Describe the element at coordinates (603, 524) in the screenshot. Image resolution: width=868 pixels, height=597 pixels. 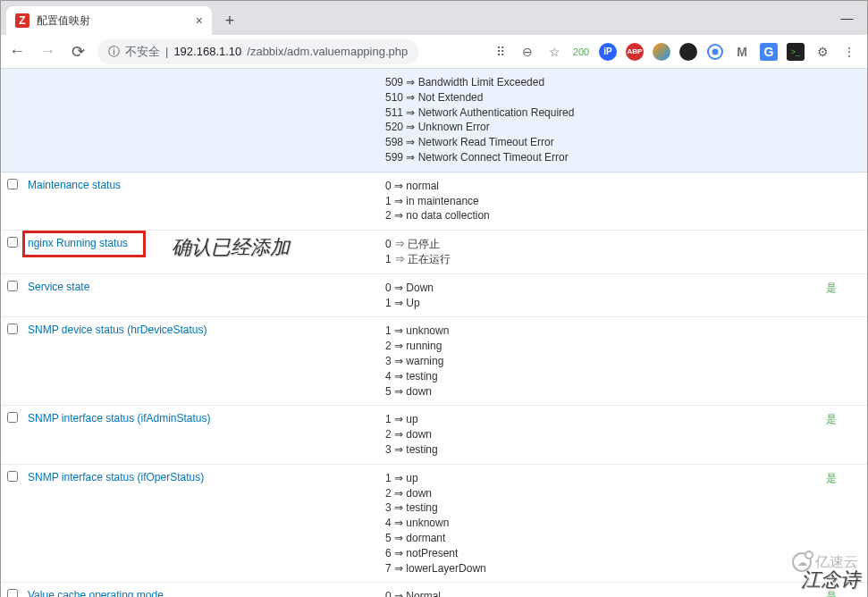
I see `mapping-line: 4 ⇒ unknown` at that location.